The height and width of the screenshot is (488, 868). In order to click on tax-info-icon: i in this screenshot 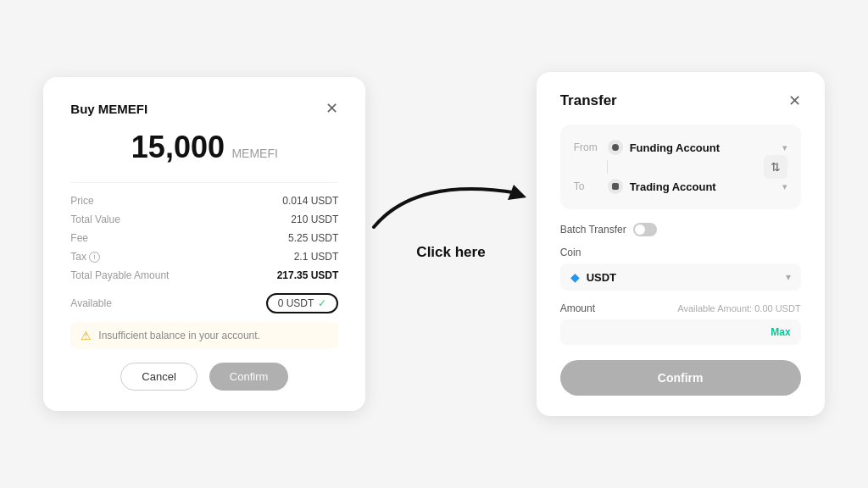, I will do `click(95, 258)`.